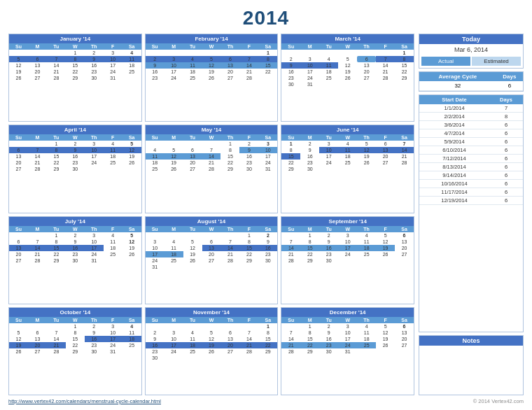  Describe the element at coordinates (471, 39) in the screenshot. I see `today-header: Today` at that location.